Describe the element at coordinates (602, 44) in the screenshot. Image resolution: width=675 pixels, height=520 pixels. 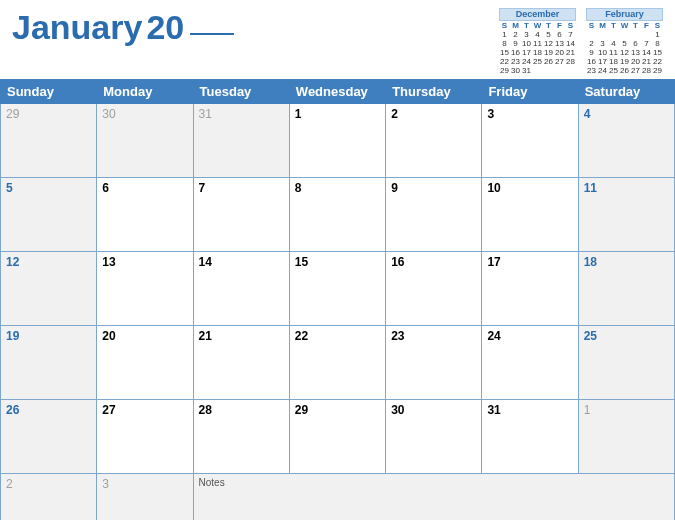
I see `mini-day: 3` at that location.